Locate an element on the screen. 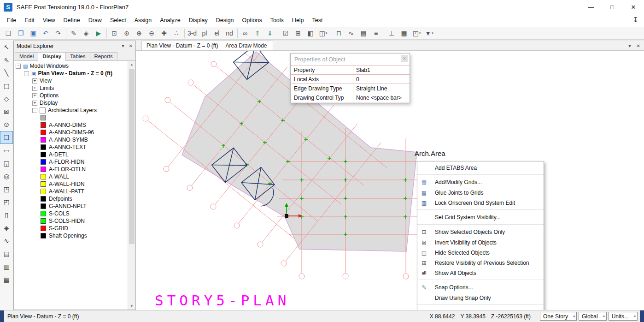 This screenshot has height=322, width=644. draw-column-icon: ◈ is located at coordinates (6, 228).